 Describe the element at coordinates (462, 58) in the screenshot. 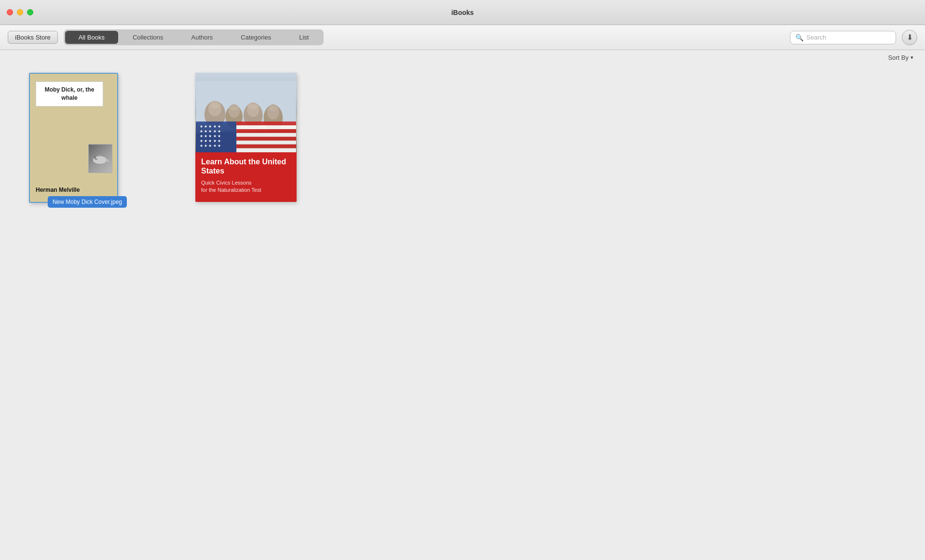

I see `sort-bar: Sort By ▾` at that location.